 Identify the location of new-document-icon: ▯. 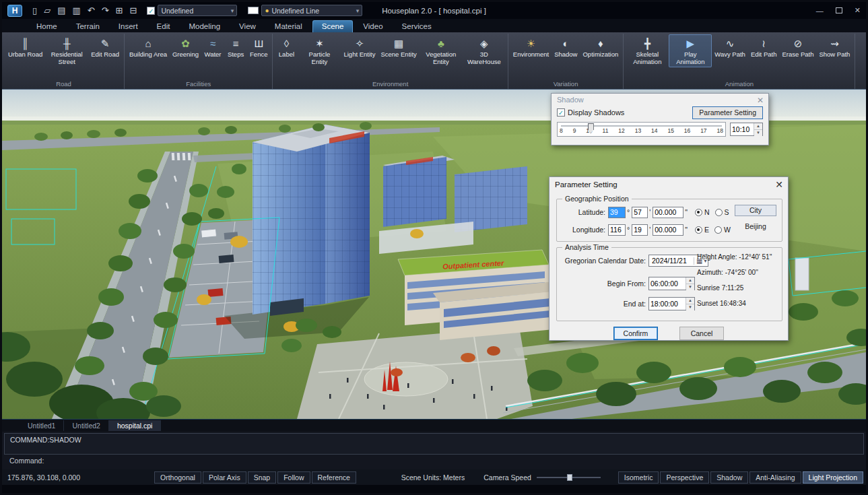
(35, 11).